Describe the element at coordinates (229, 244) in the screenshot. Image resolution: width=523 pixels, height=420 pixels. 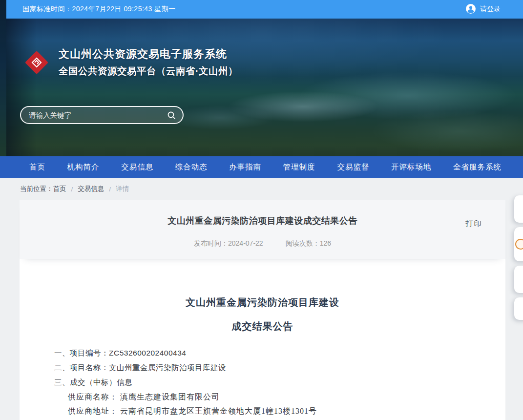
I see `publish-date: 发布时间：2024-07-22` at that location.